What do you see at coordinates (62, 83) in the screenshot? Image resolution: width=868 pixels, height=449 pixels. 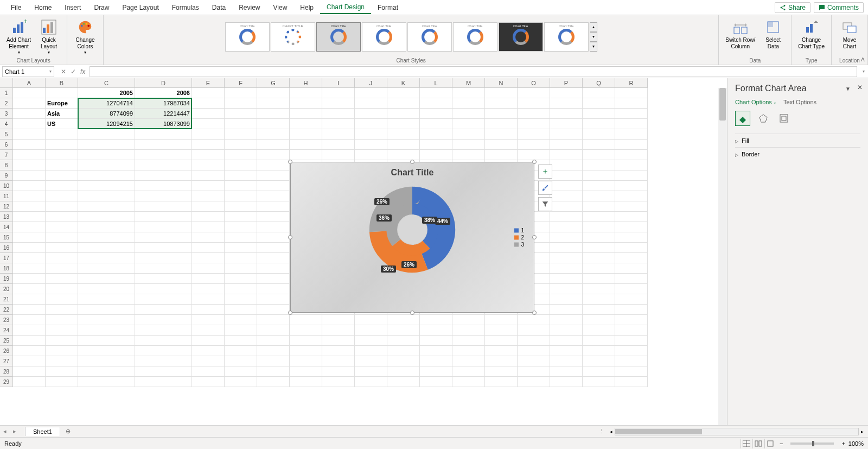 I see `col-header-B: B` at bounding box center [62, 83].